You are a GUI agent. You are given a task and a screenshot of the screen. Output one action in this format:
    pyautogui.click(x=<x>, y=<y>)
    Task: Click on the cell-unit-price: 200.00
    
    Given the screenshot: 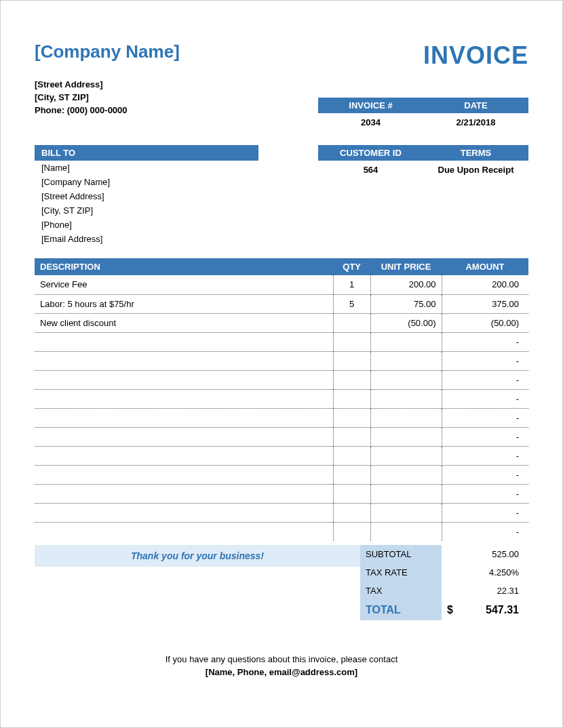 What is the action you would take?
    pyautogui.click(x=406, y=285)
    